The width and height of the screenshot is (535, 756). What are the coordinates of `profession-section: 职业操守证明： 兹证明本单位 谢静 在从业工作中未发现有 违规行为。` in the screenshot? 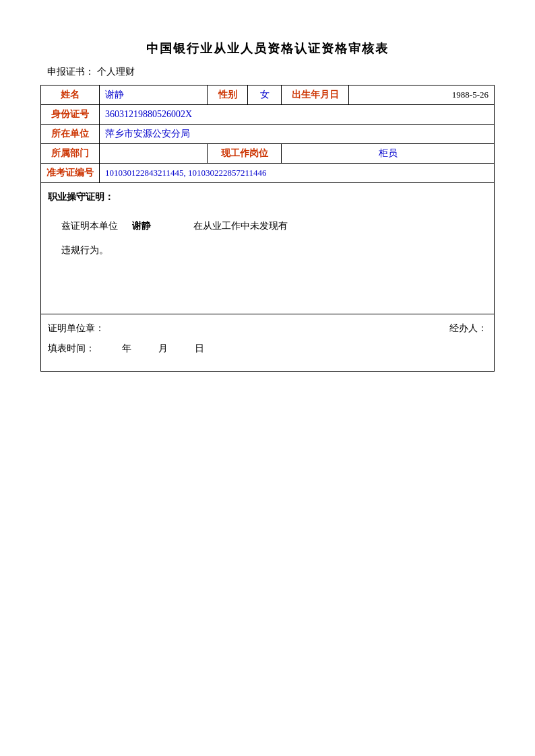 It's located at (268, 249).